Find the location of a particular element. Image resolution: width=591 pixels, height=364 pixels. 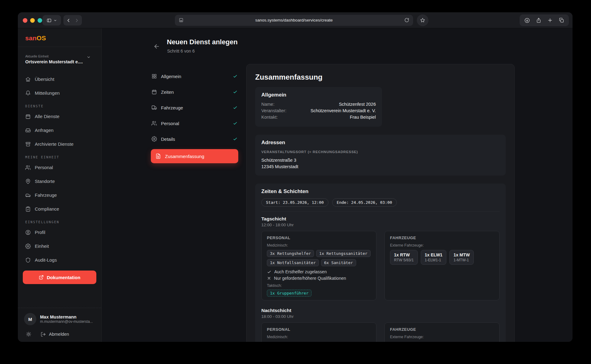

page-subtitle: Schritt 6 von 6 is located at coordinates (181, 51).